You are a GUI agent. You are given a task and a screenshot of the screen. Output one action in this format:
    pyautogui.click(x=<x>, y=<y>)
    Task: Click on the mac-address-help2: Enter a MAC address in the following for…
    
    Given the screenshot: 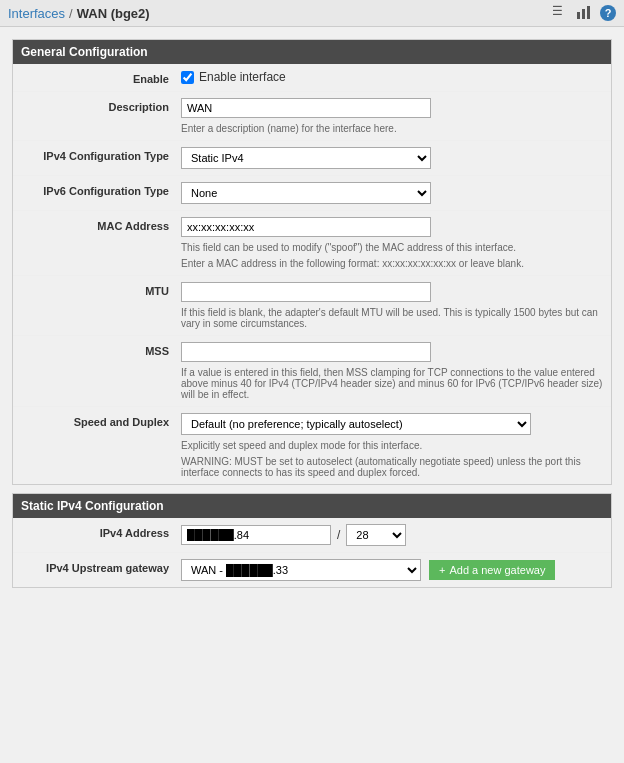 What is the action you would take?
    pyautogui.click(x=392, y=264)
    